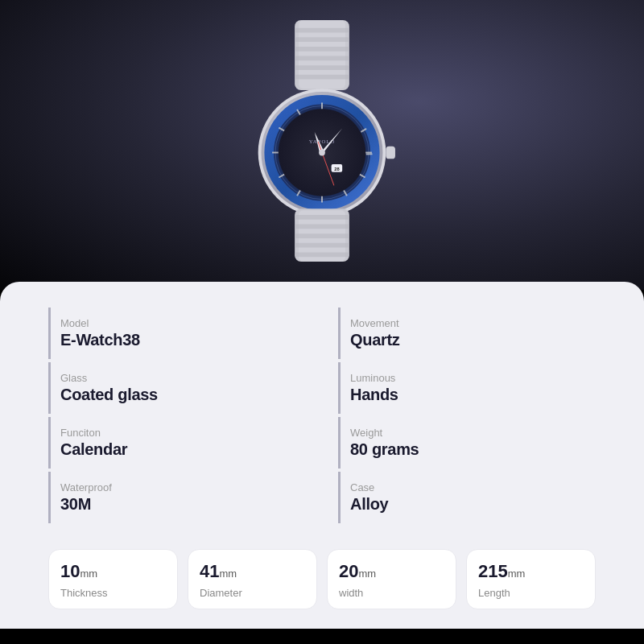 The width and height of the screenshot is (644, 644). I want to click on svg-text: 28, so click(336, 169).